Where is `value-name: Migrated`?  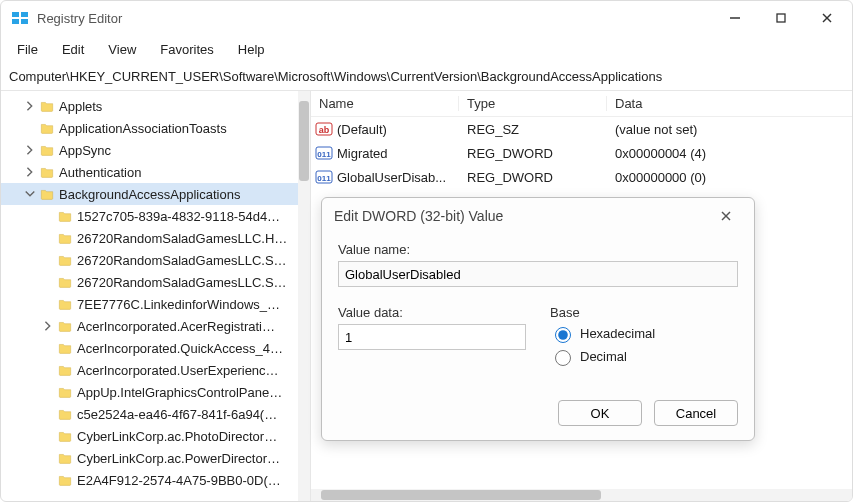 value-name: Migrated is located at coordinates (362, 154).